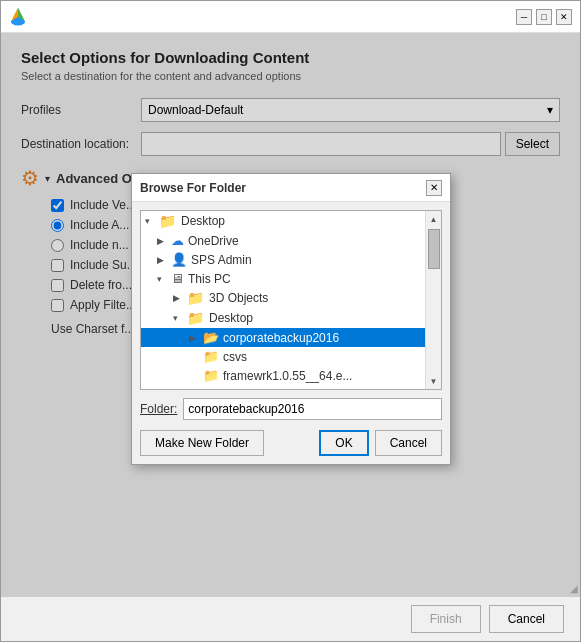 Image resolution: width=581 pixels, height=642 pixels. What do you see at coordinates (283, 300) in the screenshot?
I see `tree-inner: ▾ 📁 Desktop ▶ ☁ OneDrive` at bounding box center [283, 300].